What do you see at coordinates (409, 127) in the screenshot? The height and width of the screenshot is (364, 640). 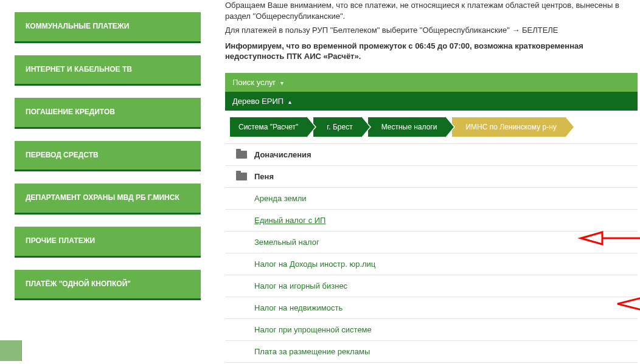 I see `crumb-label: Местные налоги` at bounding box center [409, 127].